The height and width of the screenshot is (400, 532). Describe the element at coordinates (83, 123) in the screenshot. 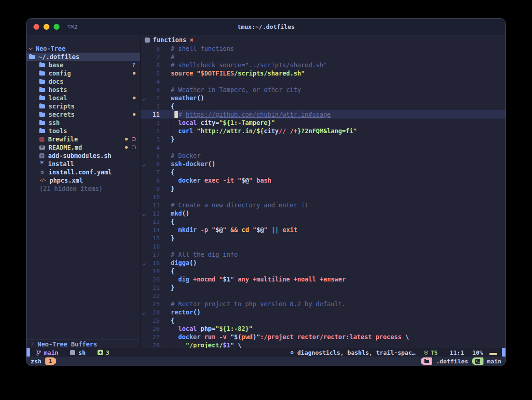

I see `tree-item-ssh: ssh` at that location.